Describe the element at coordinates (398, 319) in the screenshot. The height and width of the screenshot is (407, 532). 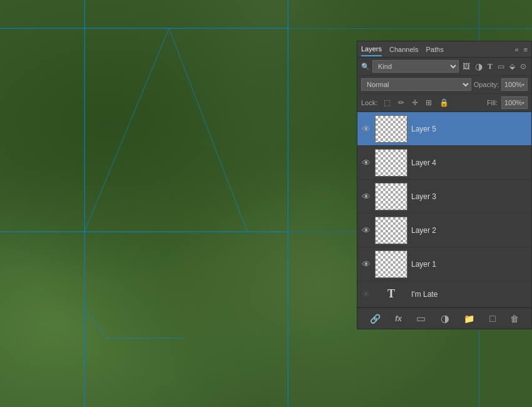
I see `layer-effects-btn: fx` at that location.